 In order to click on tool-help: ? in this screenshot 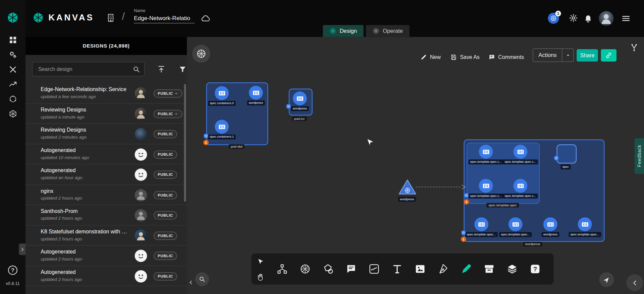, I will do `click(535, 269)`.